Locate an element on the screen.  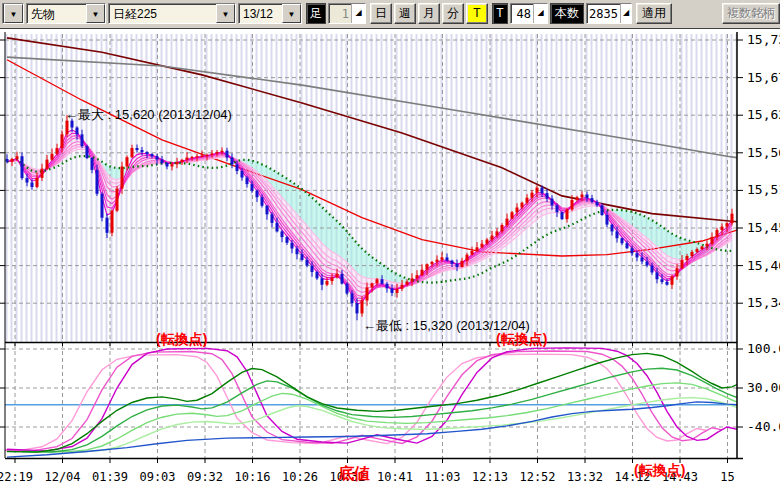
ashi-label: 足 is located at coordinates (316, 14).